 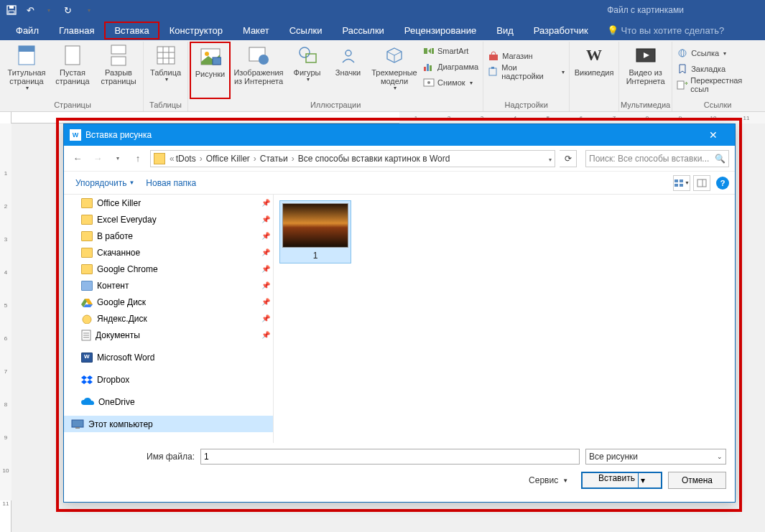 What do you see at coordinates (348, 70) in the screenshot?
I see `icons-button: Значки` at bounding box center [348, 70].